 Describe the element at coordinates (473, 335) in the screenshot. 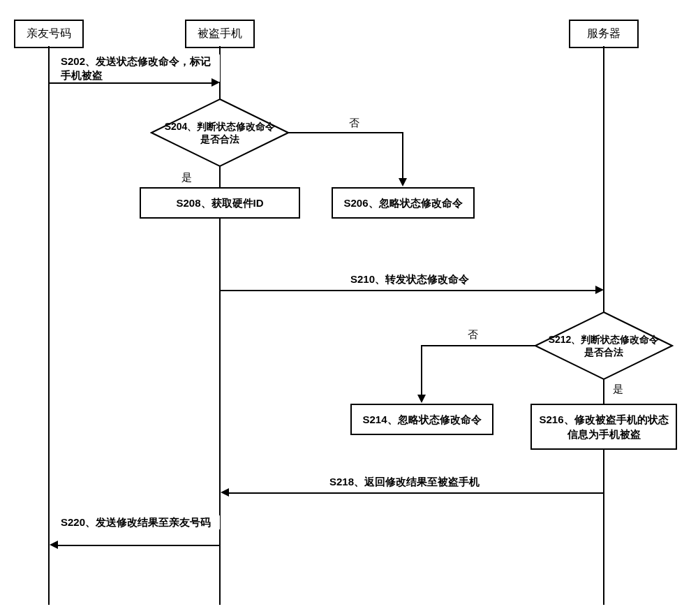

I see `branch-s212-no: 否` at that location.